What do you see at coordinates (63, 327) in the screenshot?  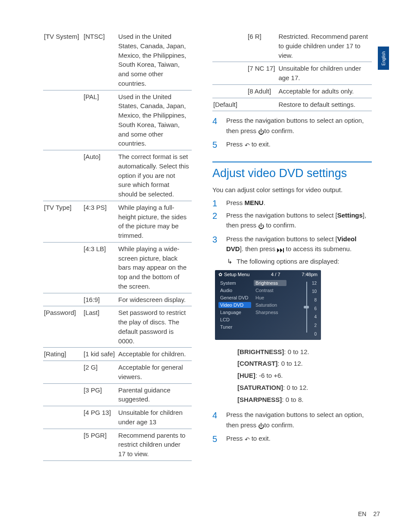 I see `table-cell: [Password]` at bounding box center [63, 327].